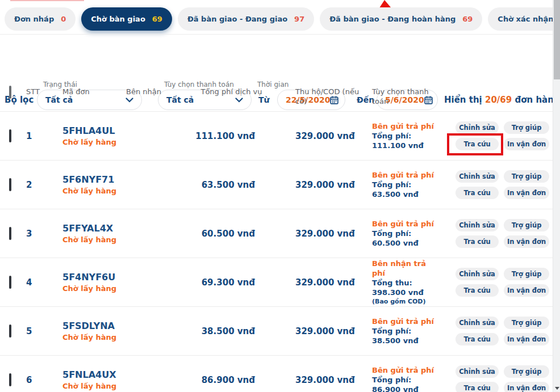  Describe the element at coordinates (282, 19) in the screenshot. I see `status-tabs: Đơn nháp 0 Chờ bàn giao 69 Đã bàn giao -…` at that location.